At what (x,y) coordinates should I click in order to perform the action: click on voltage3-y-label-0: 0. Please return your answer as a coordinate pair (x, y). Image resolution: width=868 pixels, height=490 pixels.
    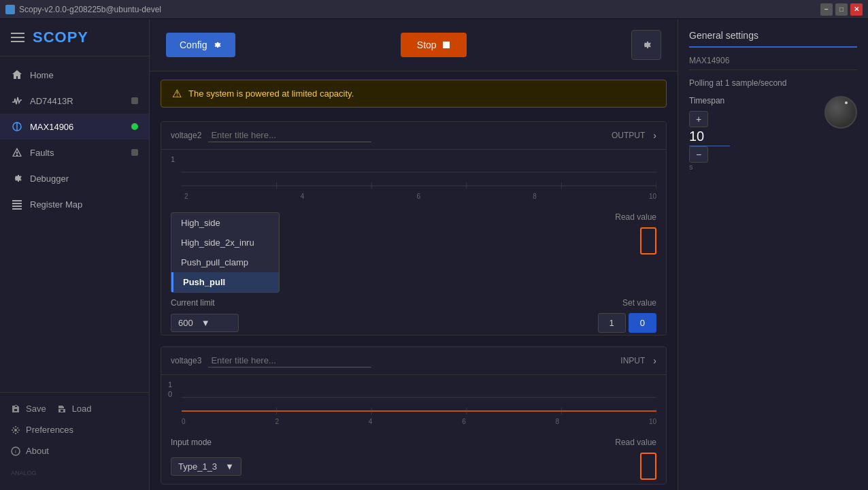
    Looking at the image, I should click on (170, 394).